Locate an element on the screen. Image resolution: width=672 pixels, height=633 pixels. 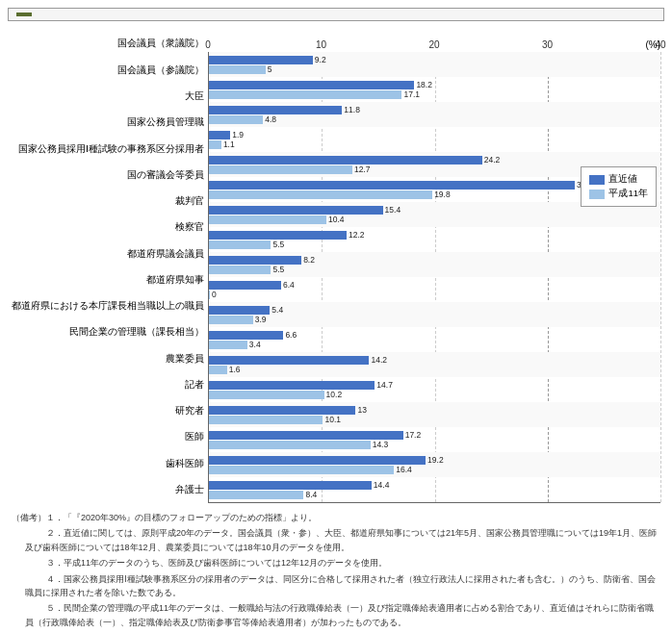
bar-row: 11.84.8 is located at coordinates (435, 114).